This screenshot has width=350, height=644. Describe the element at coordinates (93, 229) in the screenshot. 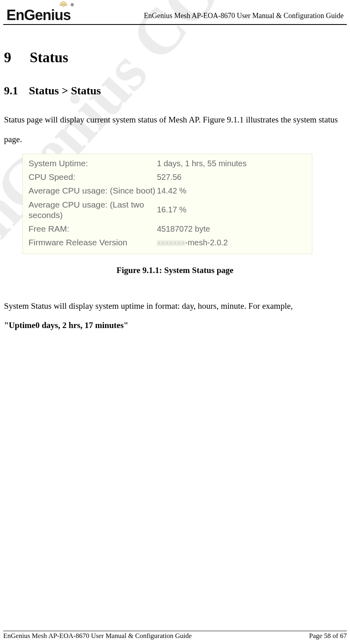

I see `status-label: Free RAM:` at that location.